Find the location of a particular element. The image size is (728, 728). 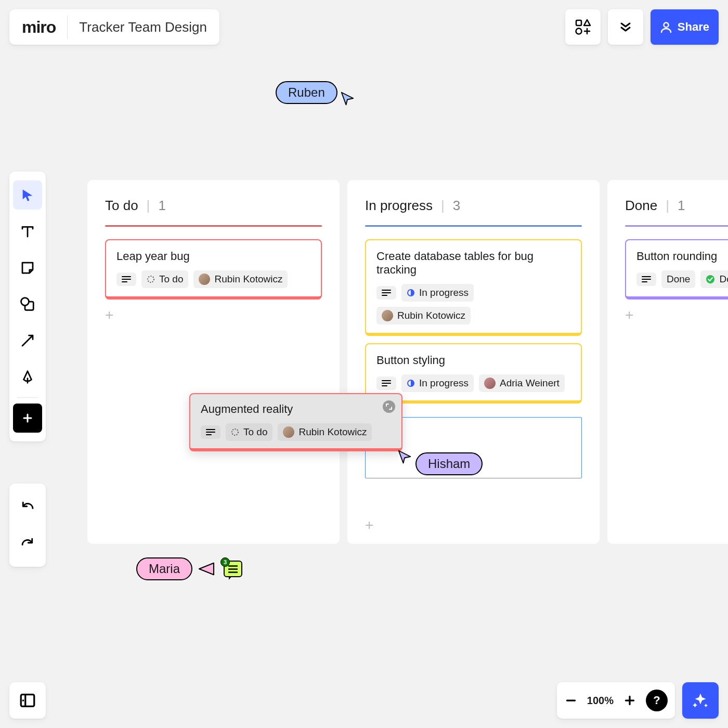

done-label: Don is located at coordinates (724, 279).